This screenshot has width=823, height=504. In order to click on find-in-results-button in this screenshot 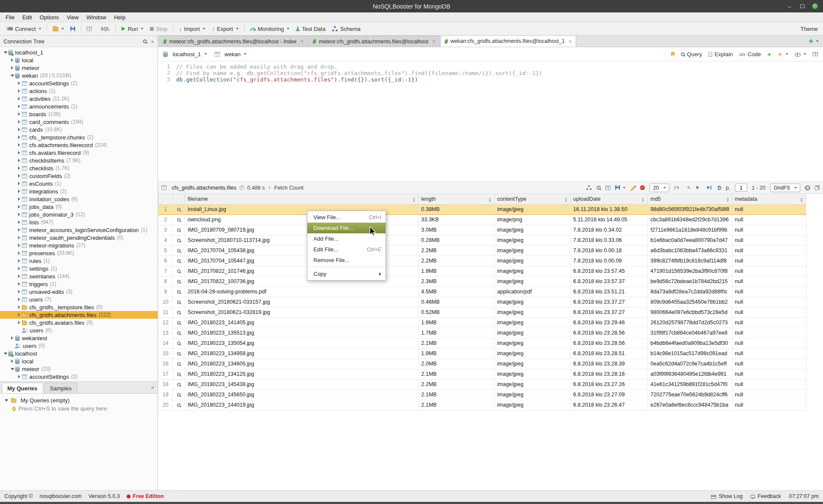, I will do `click(598, 188)`.